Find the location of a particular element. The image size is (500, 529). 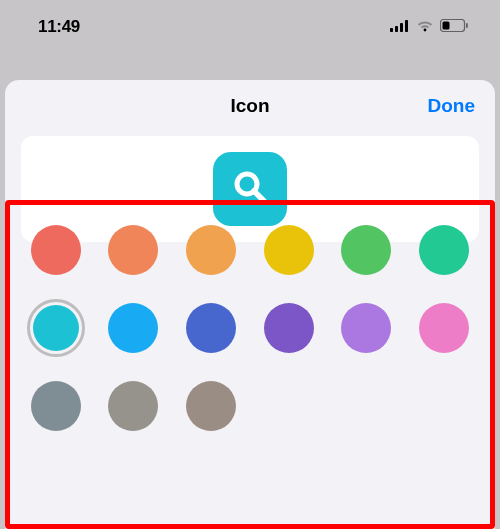

sheet-header: Icon Done is located at coordinates (250, 106).